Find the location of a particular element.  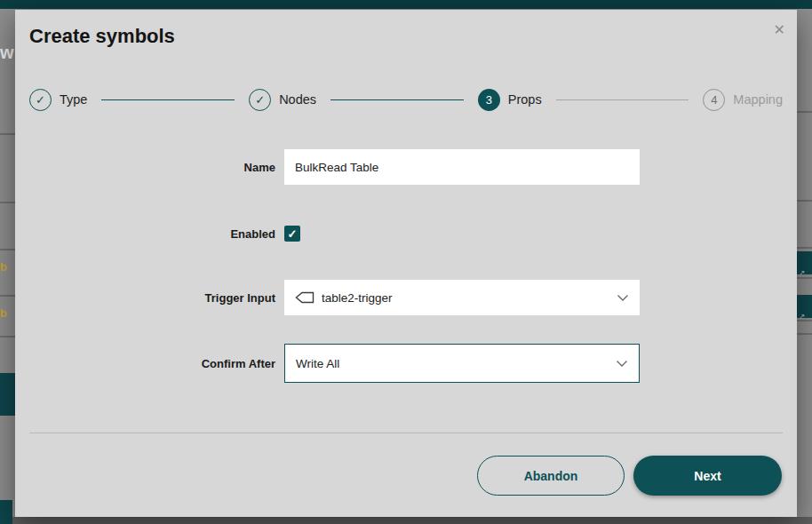

tag-icon is located at coordinates (305, 298).